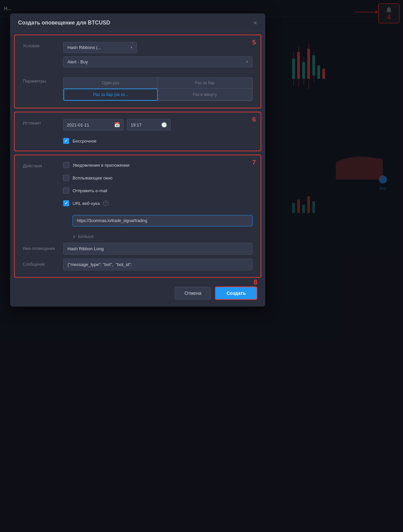 The height and width of the screenshot is (532, 403). I want to click on webhook-row: ✓ URL веб-хука ?, so click(158, 203).